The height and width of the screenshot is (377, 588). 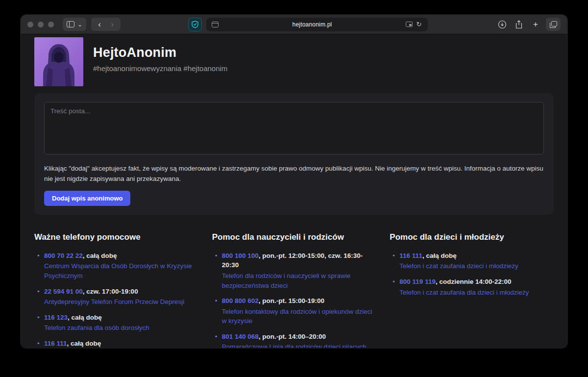 I want to click on share-button, so click(x=519, y=25).